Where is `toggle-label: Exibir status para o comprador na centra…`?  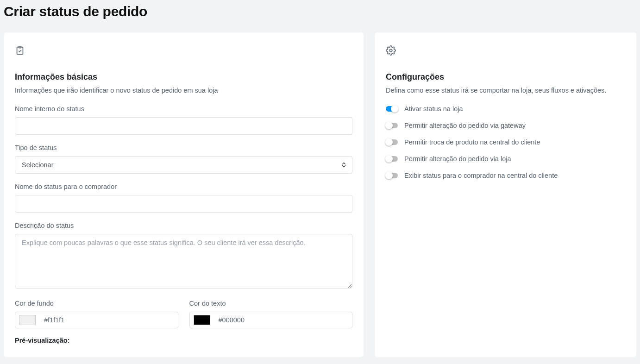
toggle-label: Exibir status para o comprador na centra… is located at coordinates (481, 176).